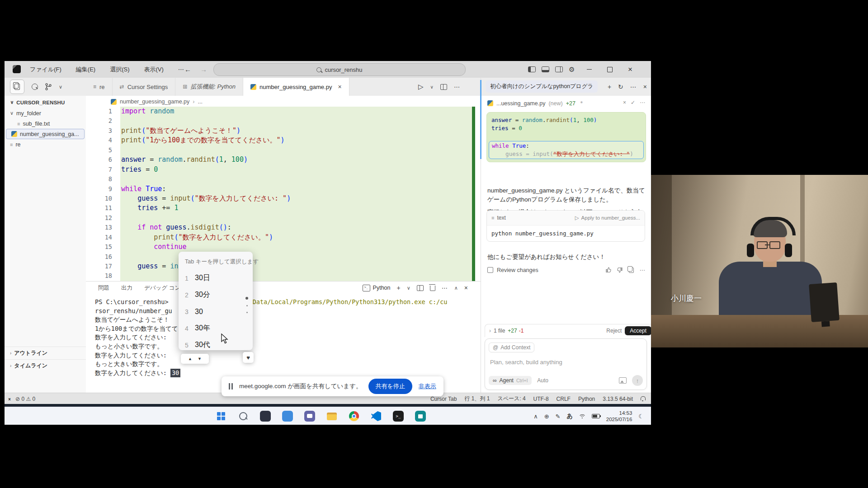 The width and height of the screenshot is (868, 488). I want to click on section-アウトライン: ›アウトライン, so click(45, 353).